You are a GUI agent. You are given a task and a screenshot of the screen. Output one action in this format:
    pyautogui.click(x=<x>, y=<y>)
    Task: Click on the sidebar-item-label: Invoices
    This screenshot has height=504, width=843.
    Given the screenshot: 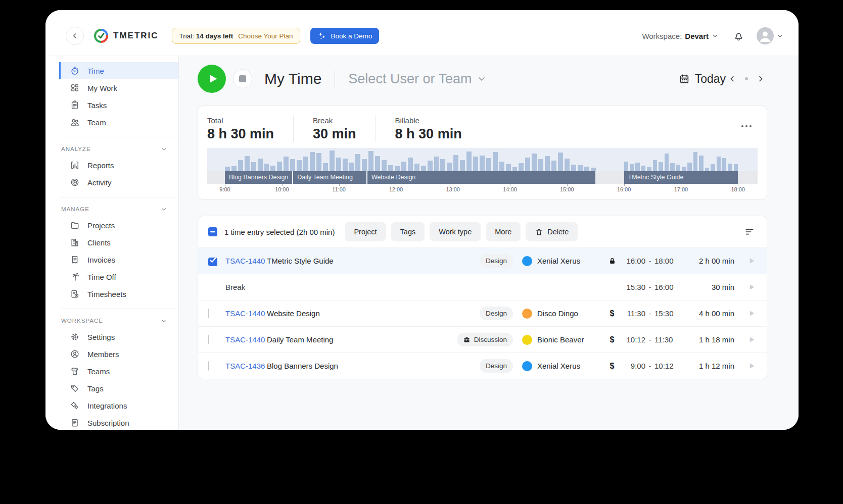 What is the action you would take?
    pyautogui.click(x=101, y=260)
    